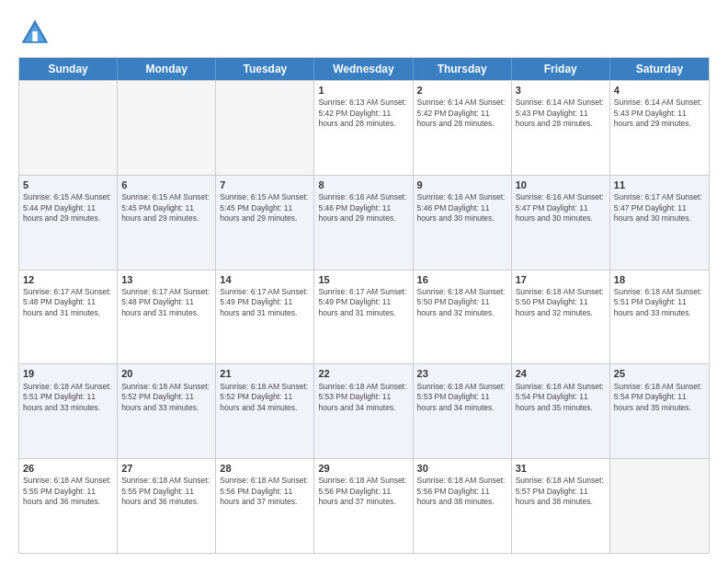 This screenshot has height=563, width=728. I want to click on calendar-header: SundayMondayTuesdayWednesdayThursdayFrid…, so click(364, 69).